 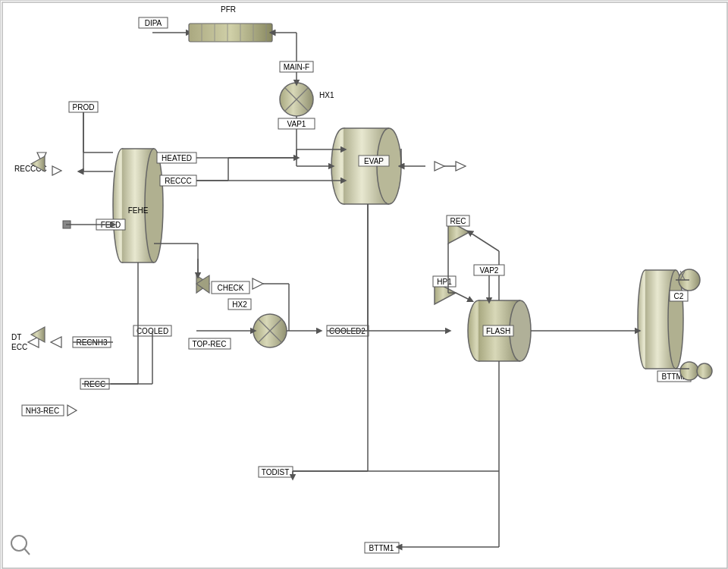 What do you see at coordinates (228, 9) in the screenshot?
I see `label-pfr: PFR` at bounding box center [228, 9].